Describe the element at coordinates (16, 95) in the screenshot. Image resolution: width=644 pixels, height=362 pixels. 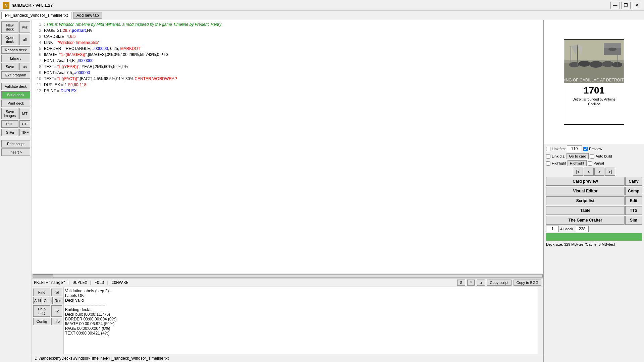
I see `build-deck-button: Build deck` at that location.